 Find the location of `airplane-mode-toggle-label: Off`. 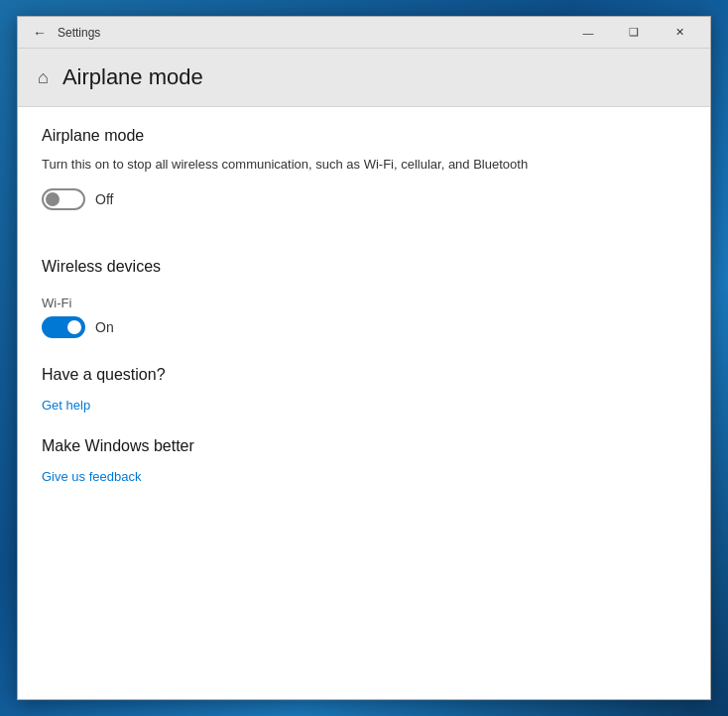

airplane-mode-toggle-label: Off is located at coordinates (104, 199).